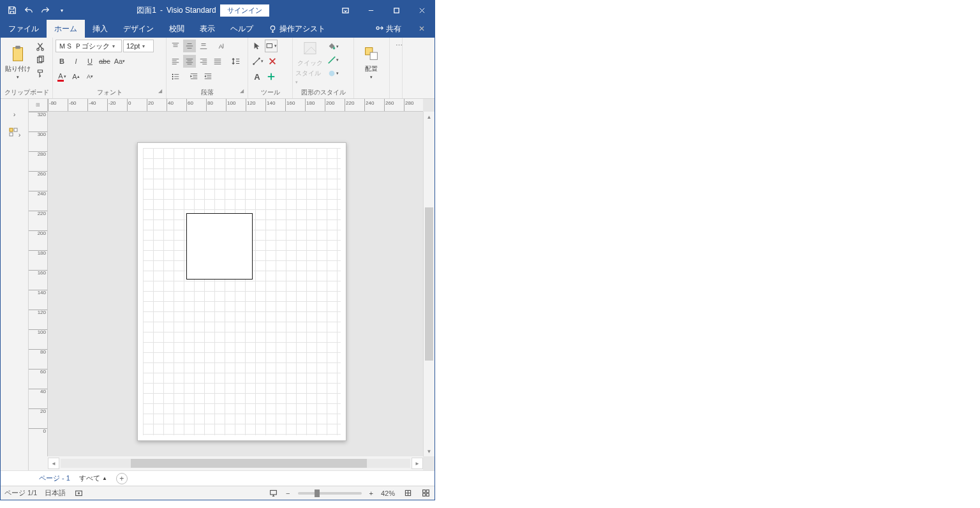 The image size is (980, 508). Describe the element at coordinates (38, 284) in the screenshot. I see `vertical-ruler: 3203002802602402202001801601401201008060…` at that location.